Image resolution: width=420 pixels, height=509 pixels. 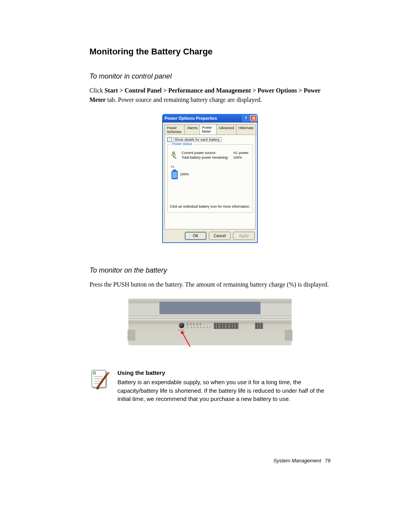 What do you see at coordinates (210, 183) in the screenshot?
I see `dialog-body: Power Schemes Alarms Power Meter Advance…` at bounding box center [210, 183].